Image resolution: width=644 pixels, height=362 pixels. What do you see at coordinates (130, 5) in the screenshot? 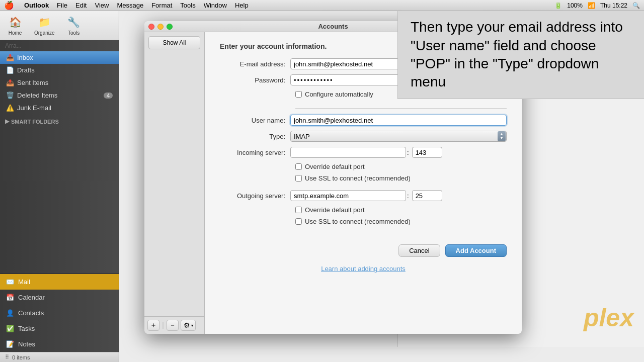
I see `menu-message: Message` at bounding box center [130, 5].